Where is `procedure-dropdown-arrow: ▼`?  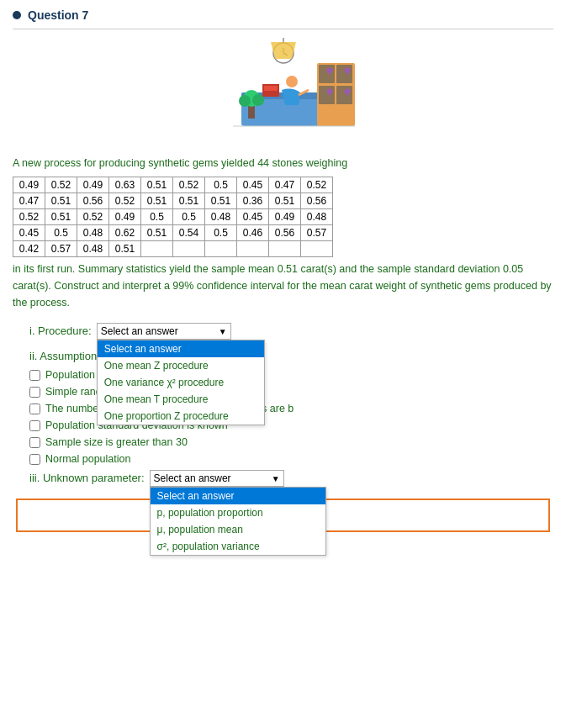
procedure-dropdown-arrow: ▼ is located at coordinates (223, 331).